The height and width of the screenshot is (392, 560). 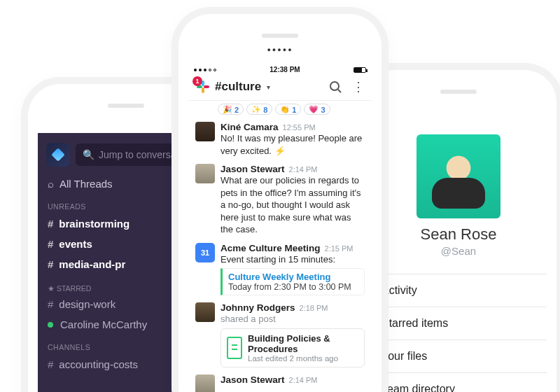 I want to click on message-time: 12:55 PM, so click(x=300, y=127).